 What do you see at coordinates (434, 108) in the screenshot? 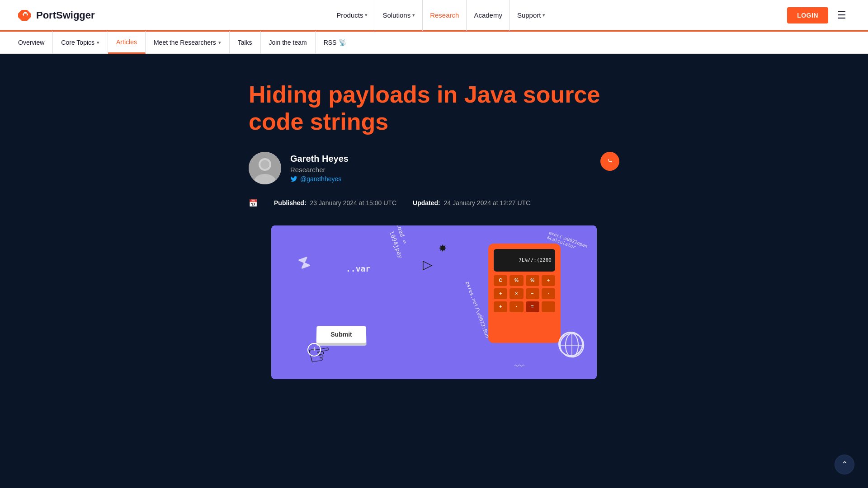
I see `article-title: Hiding payloads in Java source code stri…` at bounding box center [434, 108].